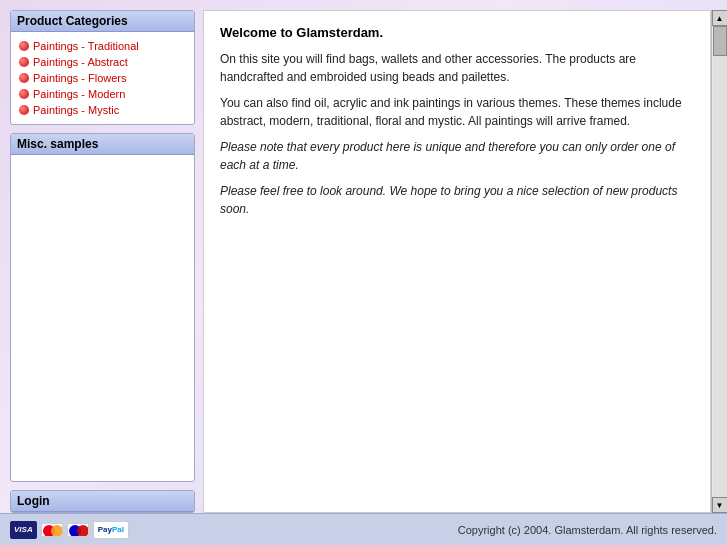 This screenshot has height=545, width=727. Describe the element at coordinates (78, 530) in the screenshot. I see `maestro-icon` at that location.